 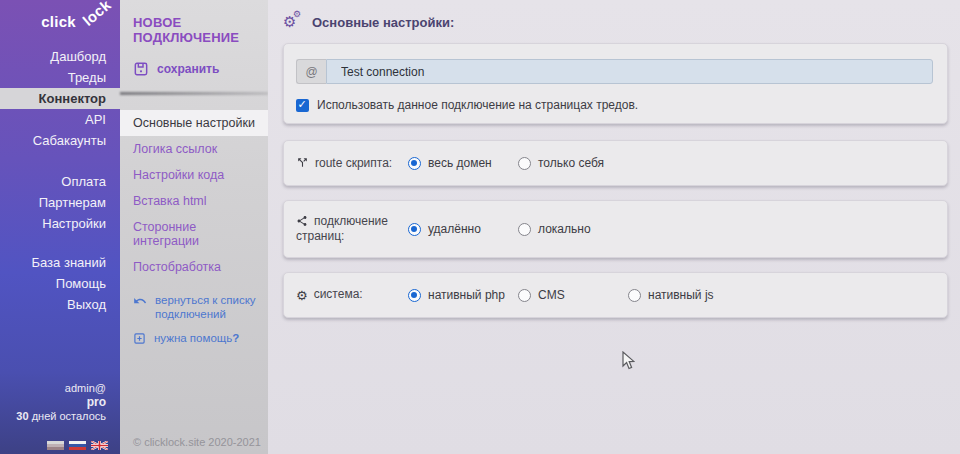 I want to click on brand-logo-lock: lock, so click(x=96, y=14).